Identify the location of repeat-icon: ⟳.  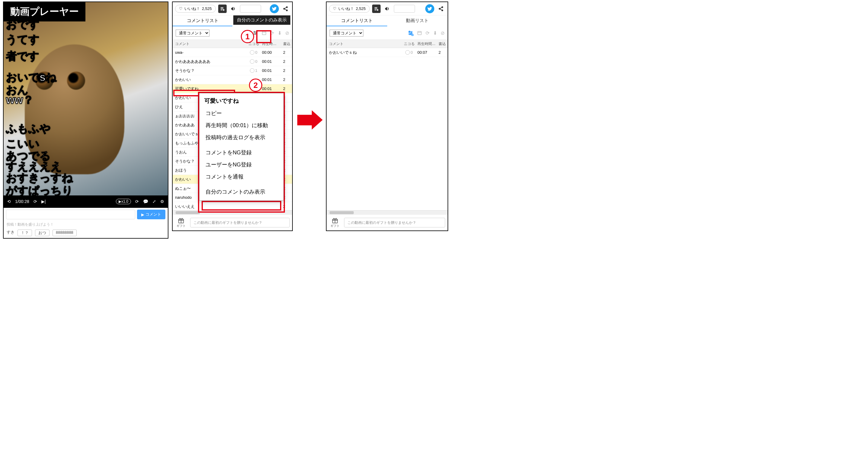
(35, 202).